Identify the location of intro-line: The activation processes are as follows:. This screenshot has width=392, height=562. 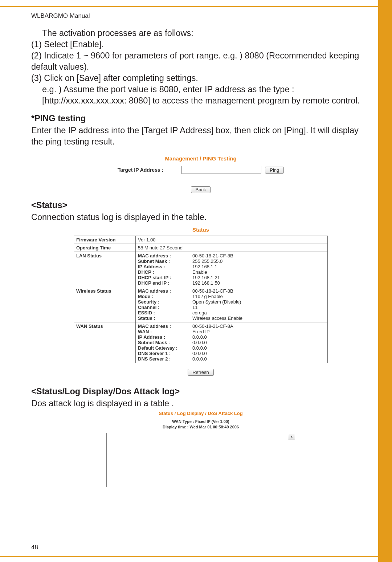
(201, 33).